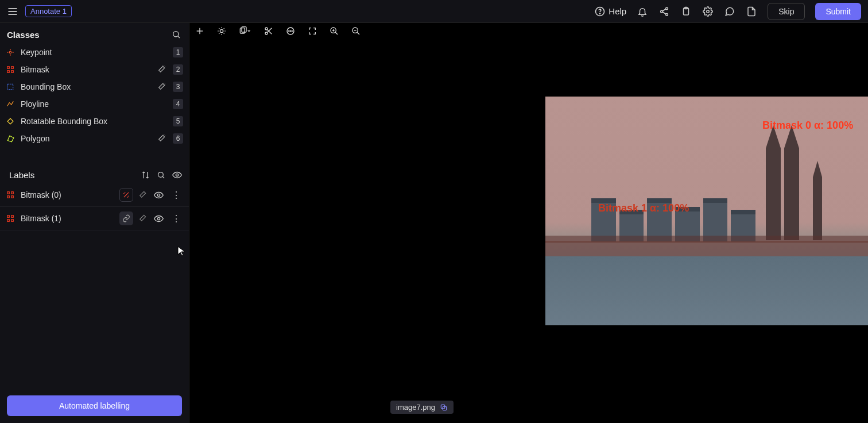 The width and height of the screenshot is (868, 423). Describe the element at coordinates (126, 195) in the screenshot. I see `ai-disconnect-icon` at that location.